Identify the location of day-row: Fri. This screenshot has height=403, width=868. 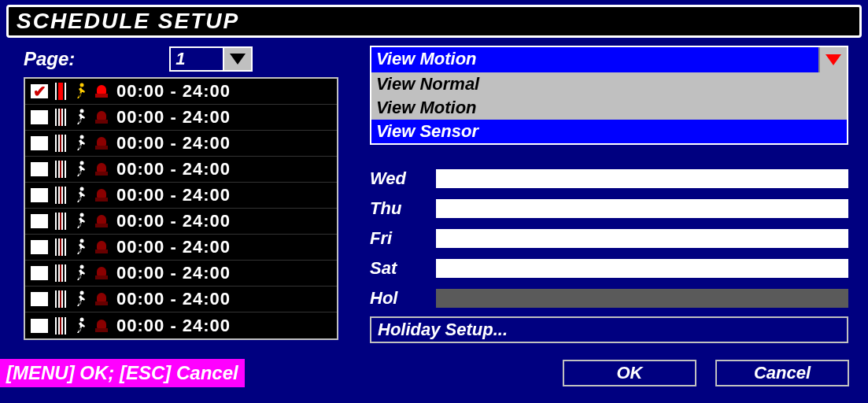
(609, 238).